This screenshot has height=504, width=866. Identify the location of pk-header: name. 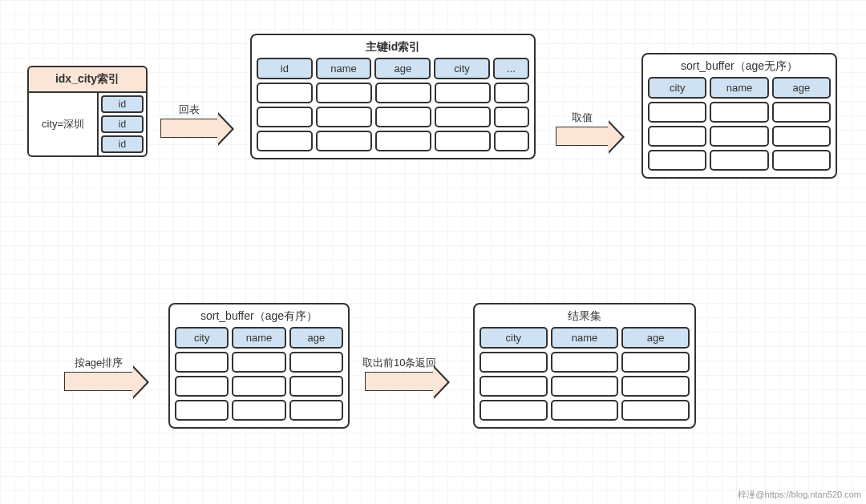
(344, 69).